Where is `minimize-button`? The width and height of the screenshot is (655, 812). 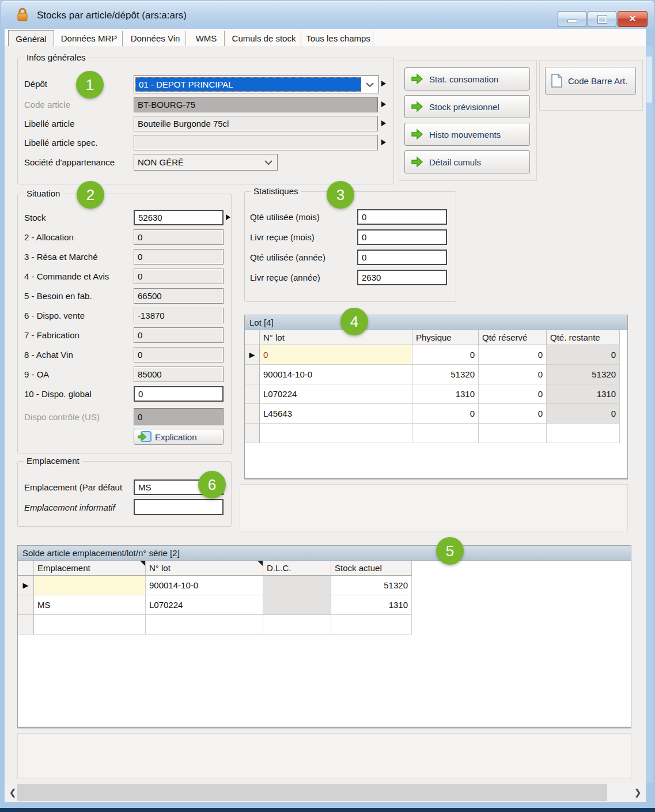 minimize-button is located at coordinates (572, 19).